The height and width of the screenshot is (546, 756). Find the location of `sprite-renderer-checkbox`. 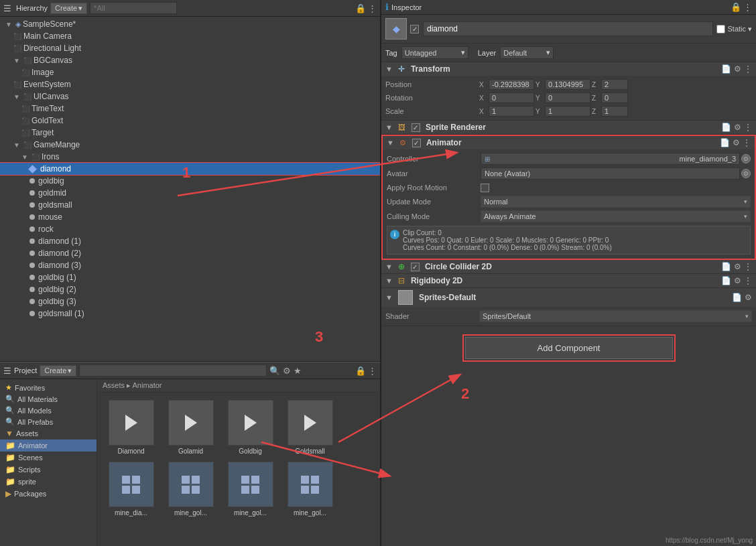

sprite-renderer-checkbox is located at coordinates (416, 127).